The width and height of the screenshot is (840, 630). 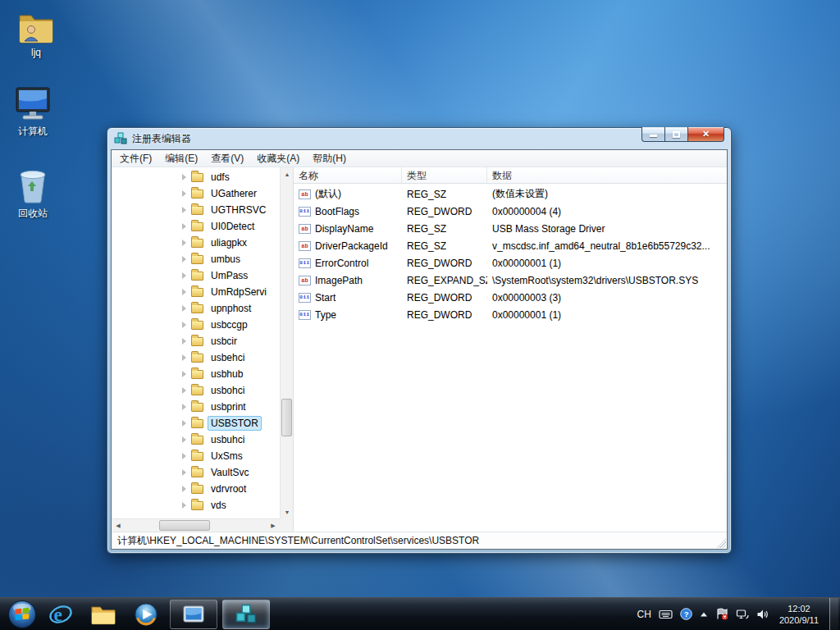 What do you see at coordinates (228, 390) in the screenshot?
I see `tree-item-label: usbohci` at bounding box center [228, 390].